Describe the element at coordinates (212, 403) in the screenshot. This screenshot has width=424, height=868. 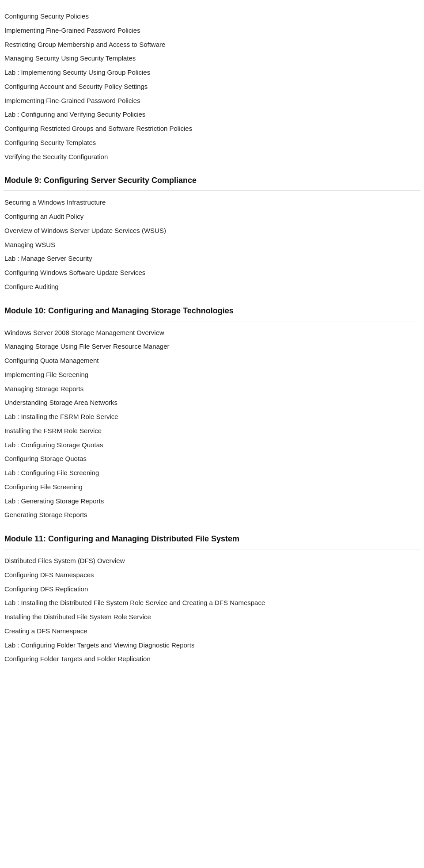
I see `list-item: Understanding Storage Area Networks` at that location.